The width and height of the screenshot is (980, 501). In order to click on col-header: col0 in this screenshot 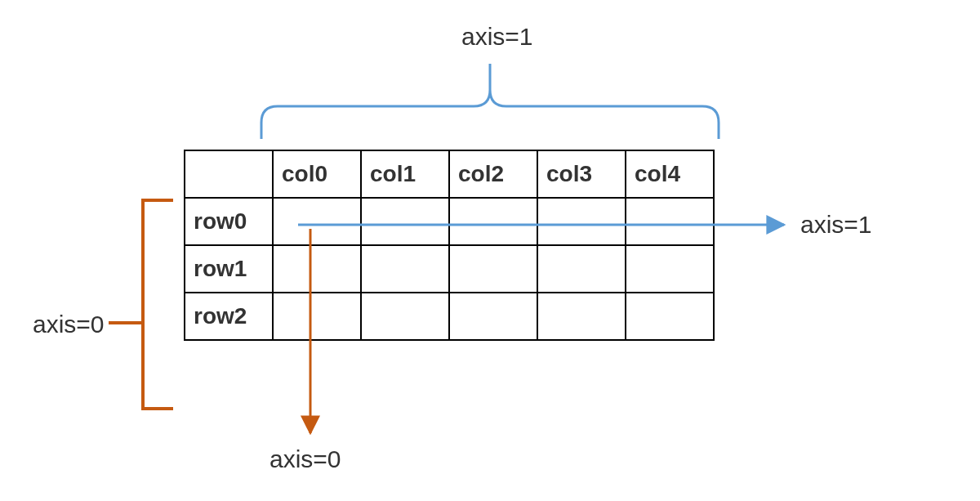, I will do `click(317, 174)`.